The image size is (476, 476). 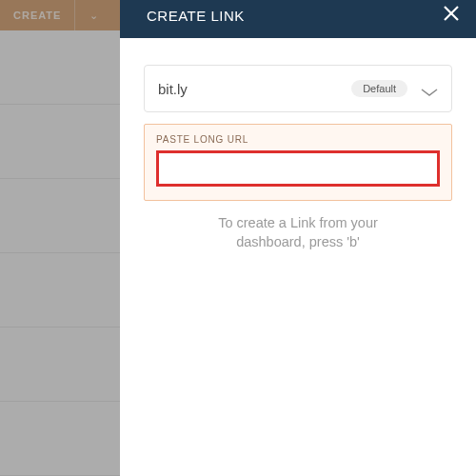 I want to click on chevron-down-icon, so click(x=429, y=89).